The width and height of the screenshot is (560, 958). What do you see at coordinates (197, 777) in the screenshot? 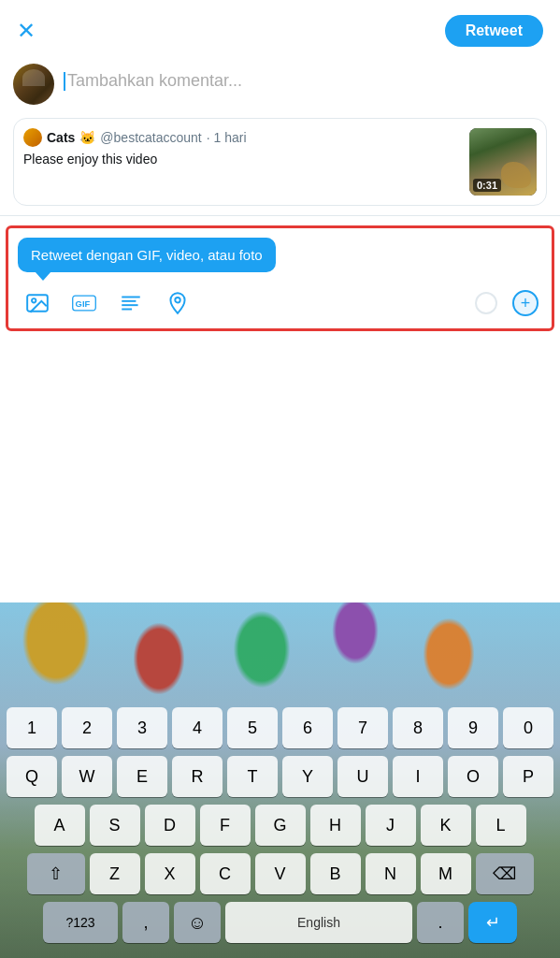
I see `key-r: R` at bounding box center [197, 777].